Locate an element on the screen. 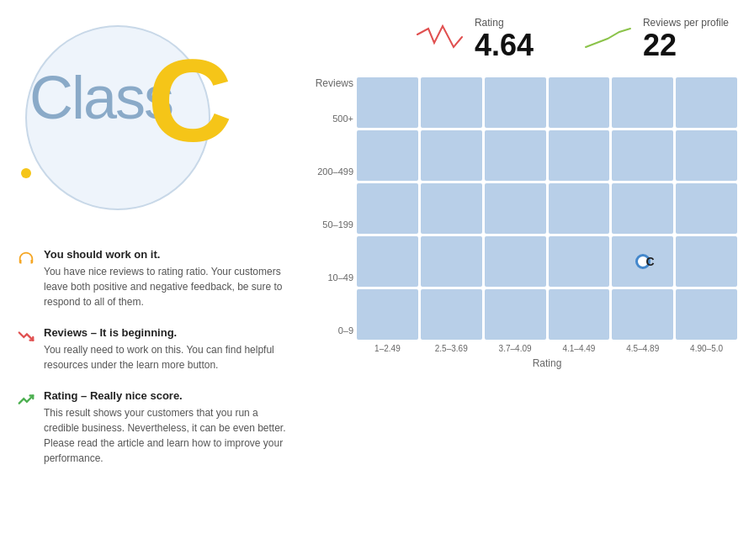  insight-score-title: Rating – Really nice score. is located at coordinates (165, 395).